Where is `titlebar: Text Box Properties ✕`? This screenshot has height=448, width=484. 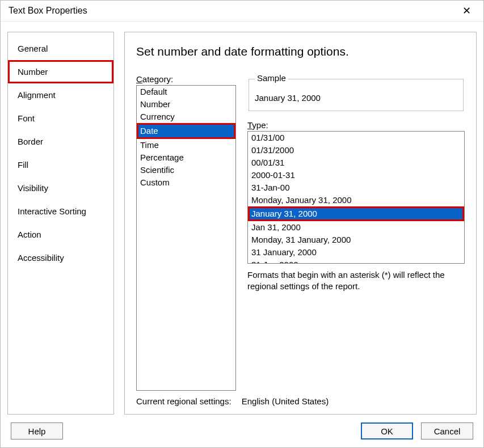 titlebar: Text Box Properties ✕ is located at coordinates (242, 11).